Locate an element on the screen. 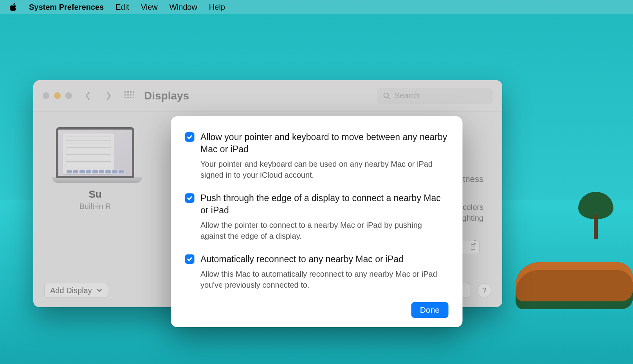 The image size is (633, 364). display-name-label: Su is located at coordinates (95, 194).